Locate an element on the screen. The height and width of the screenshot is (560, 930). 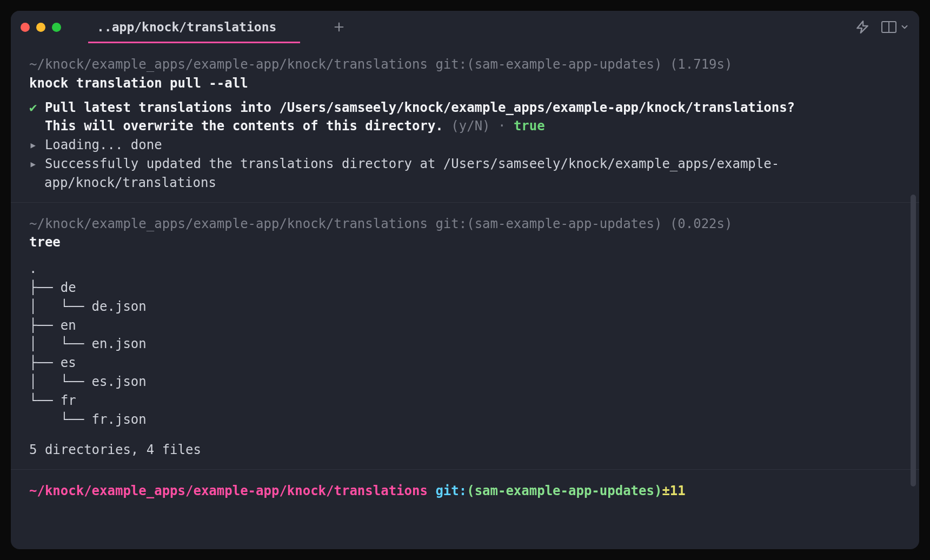
output-line: This will overwrite the contents of this… is located at coordinates (465, 126).